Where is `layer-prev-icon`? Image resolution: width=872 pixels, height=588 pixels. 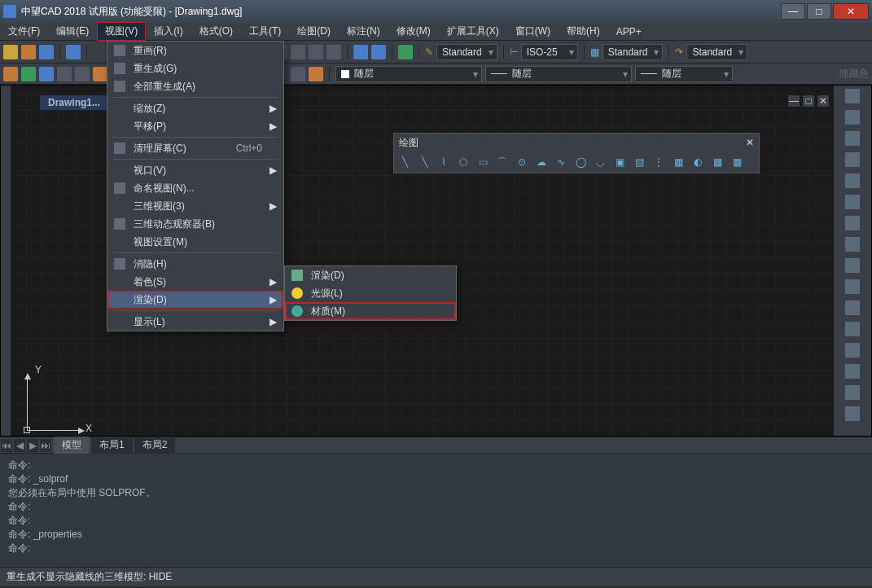 layer-prev-icon is located at coordinates (100, 74).